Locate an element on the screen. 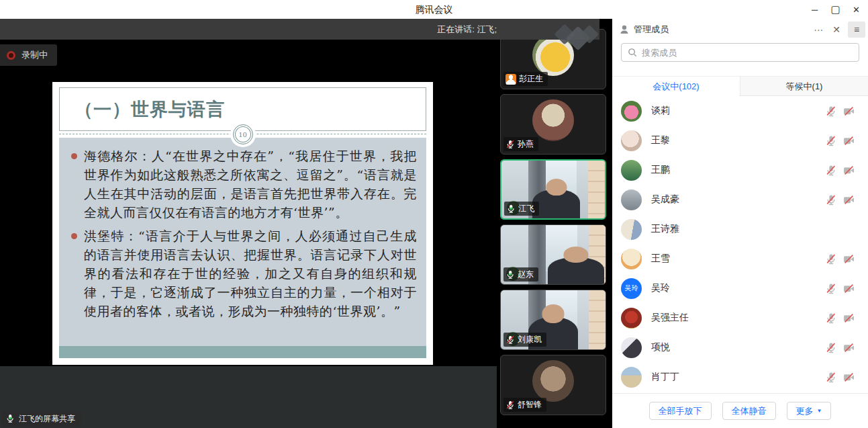 The height and width of the screenshot is (428, 868). recording-label: 录制中 is located at coordinates (35, 55).